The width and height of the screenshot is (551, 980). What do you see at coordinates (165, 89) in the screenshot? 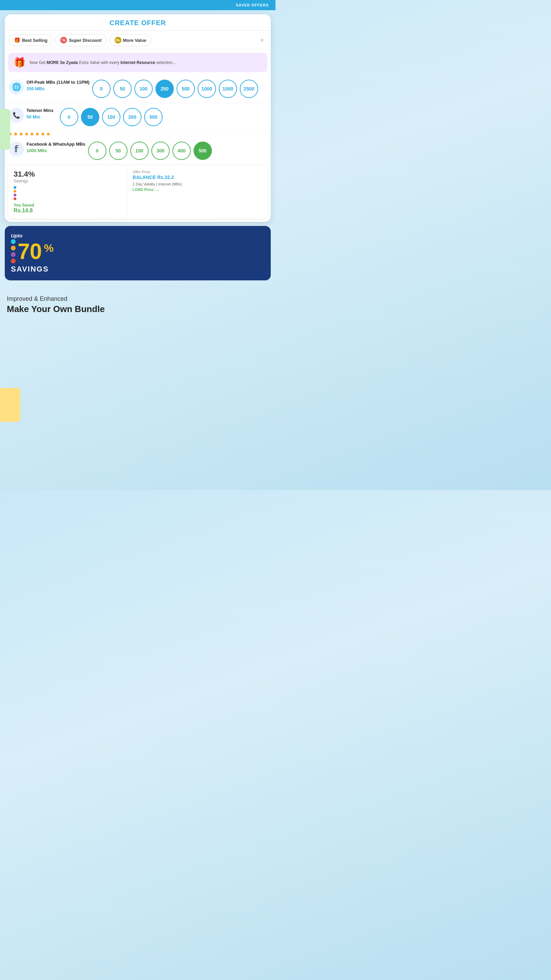
I see `off-peak-circle-250: 250` at bounding box center [165, 89].